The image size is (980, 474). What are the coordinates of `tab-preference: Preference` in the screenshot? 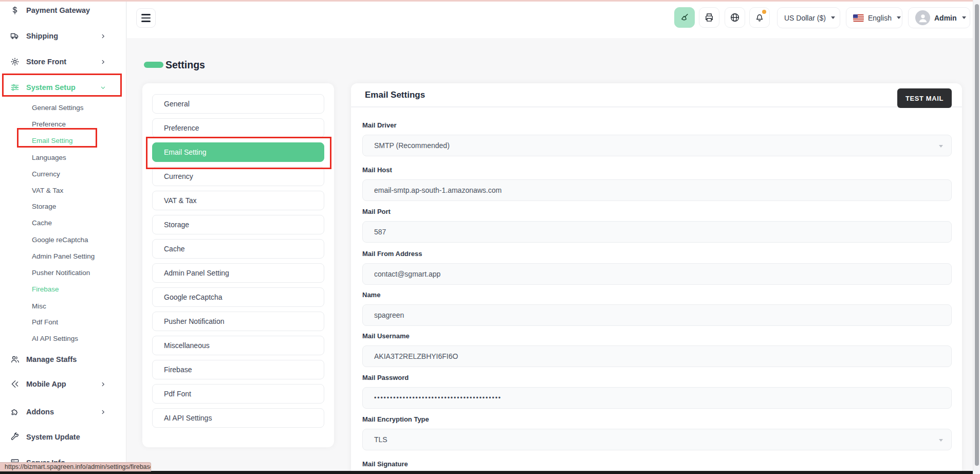 It's located at (238, 128).